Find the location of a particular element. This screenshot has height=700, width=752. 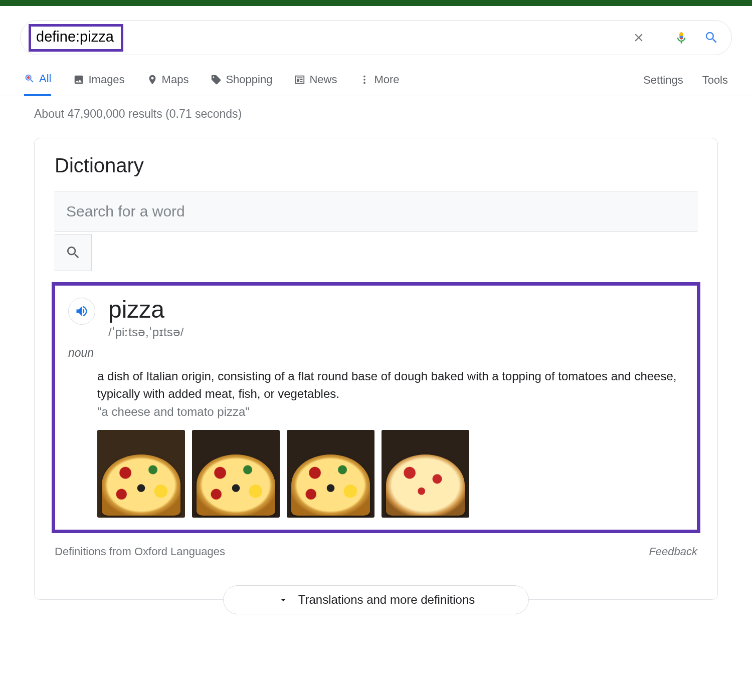

search-query-text: define:pizza is located at coordinates (75, 37).